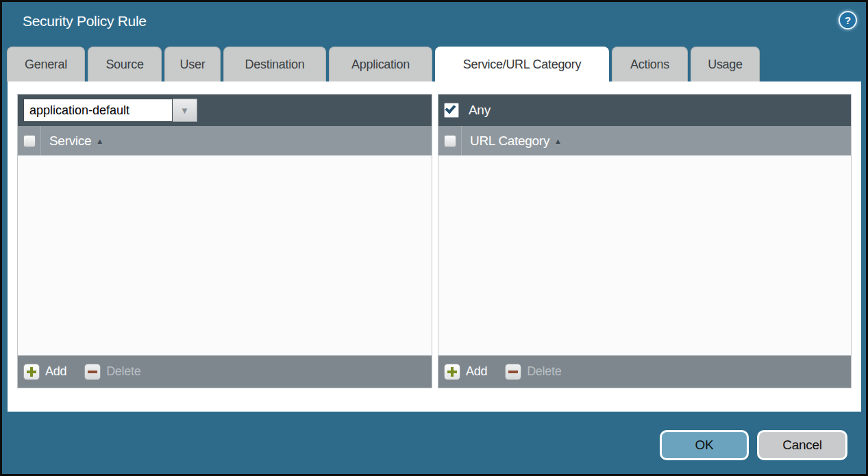  What do you see at coordinates (450, 141) in the screenshot?
I see `url-category-select-all-checkbox` at bounding box center [450, 141].